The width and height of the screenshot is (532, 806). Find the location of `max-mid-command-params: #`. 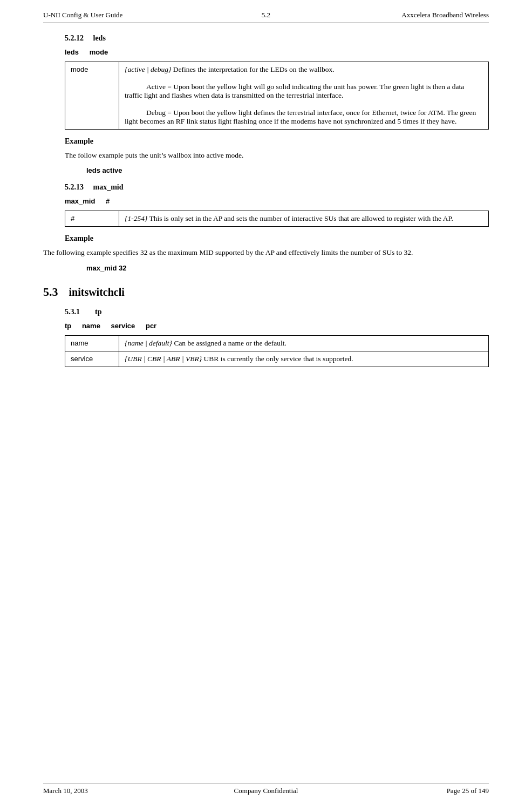

max-mid-command-params: # is located at coordinates (108, 201).